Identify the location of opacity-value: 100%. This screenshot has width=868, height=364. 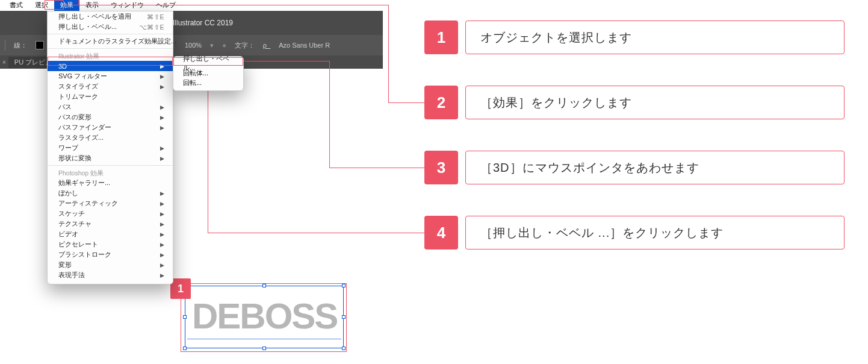
(193, 45).